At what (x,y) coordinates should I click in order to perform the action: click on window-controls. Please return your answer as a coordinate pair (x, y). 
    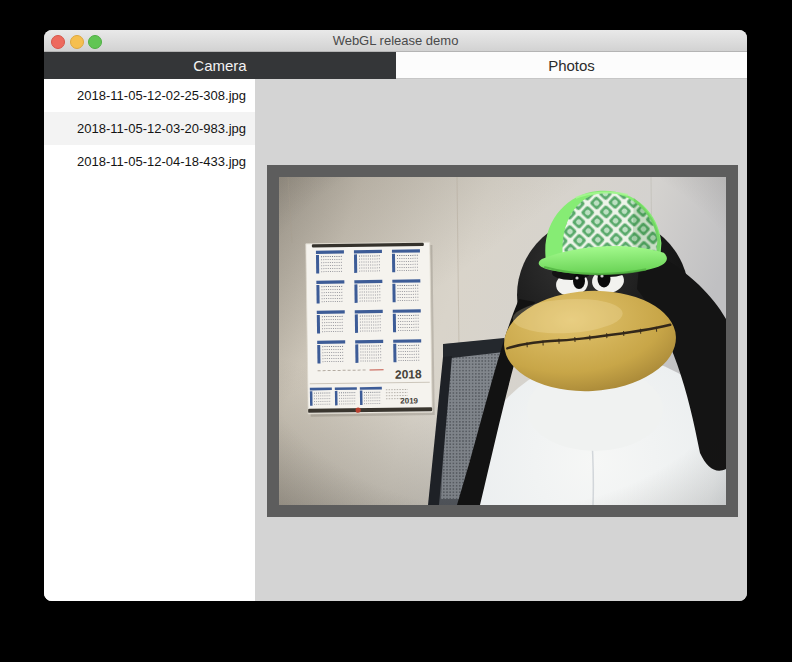
    Looking at the image, I should click on (79, 42).